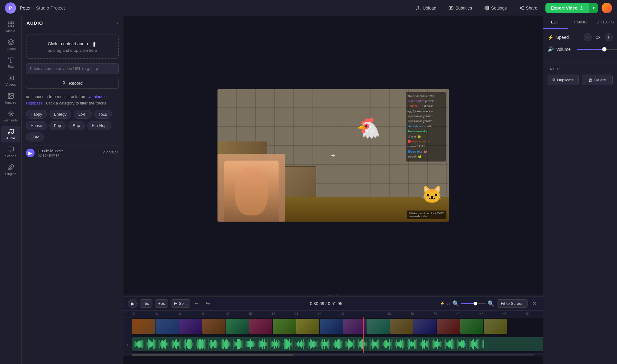  What do you see at coordinates (10, 8) in the screenshot?
I see `app-logo: P` at bounding box center [10, 8].